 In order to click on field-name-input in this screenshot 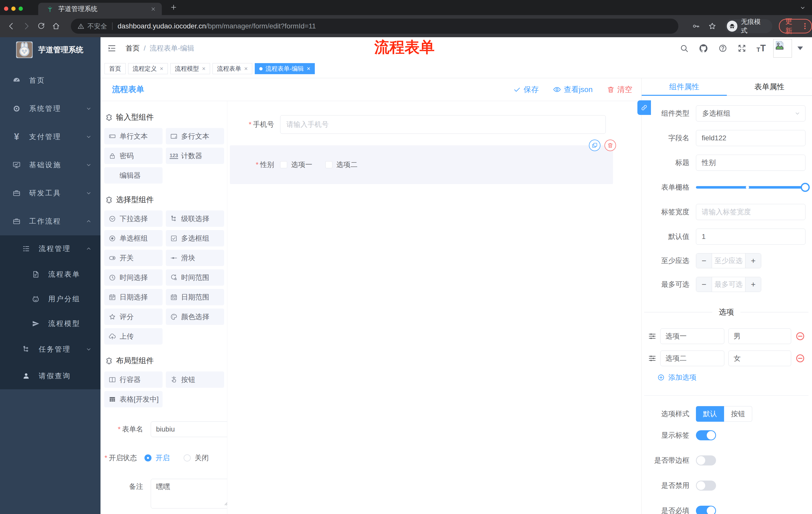, I will do `click(751, 138)`.